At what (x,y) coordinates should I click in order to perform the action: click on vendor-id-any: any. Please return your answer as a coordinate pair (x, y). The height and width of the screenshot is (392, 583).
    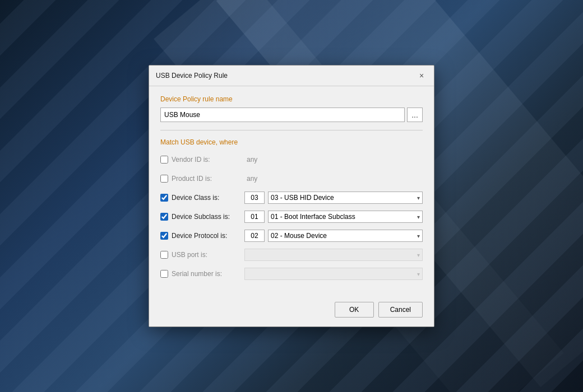
    Looking at the image, I should click on (252, 160).